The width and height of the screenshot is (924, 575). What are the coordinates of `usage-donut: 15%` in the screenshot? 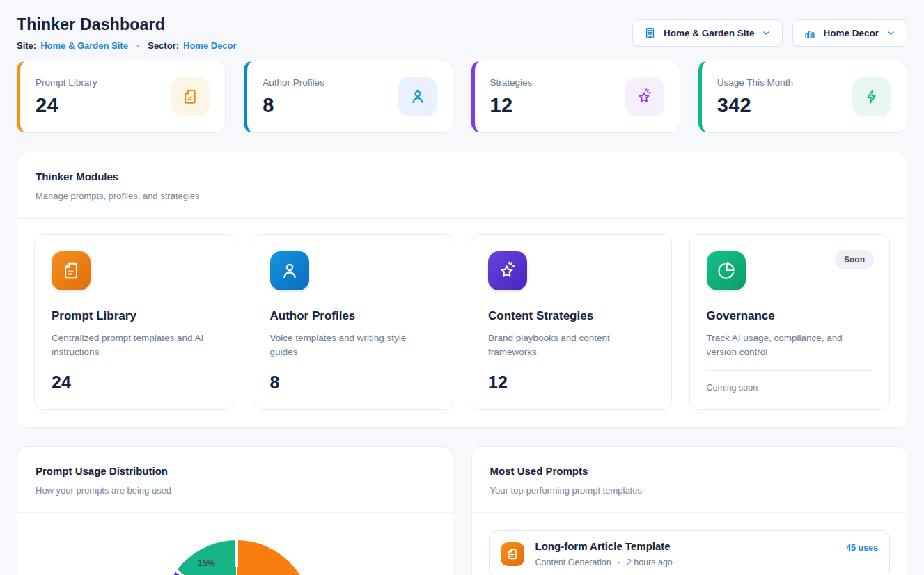 It's located at (237, 558).